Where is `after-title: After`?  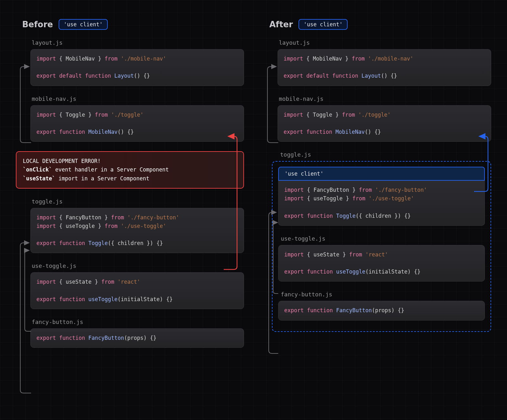
after-title: After is located at coordinates (281, 24).